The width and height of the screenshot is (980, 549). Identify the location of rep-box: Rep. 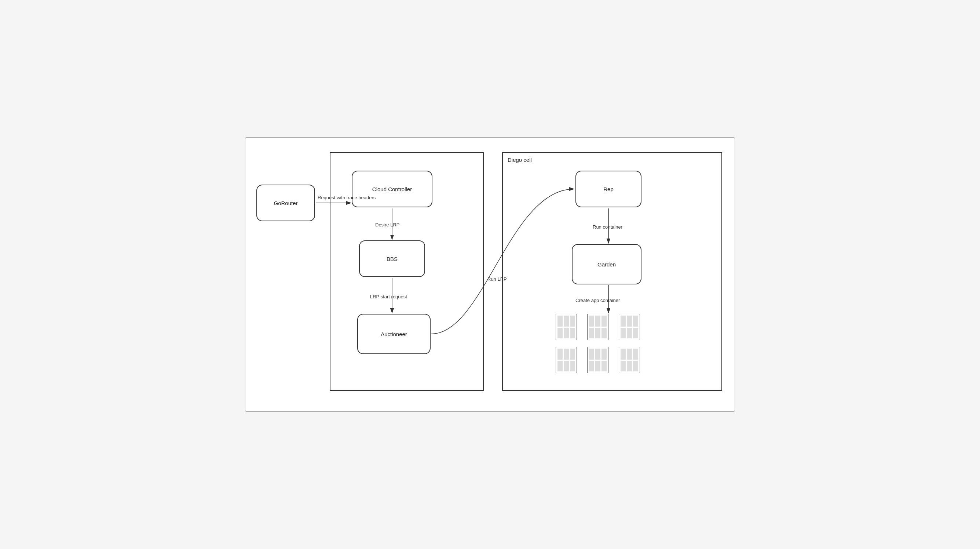
(609, 189).